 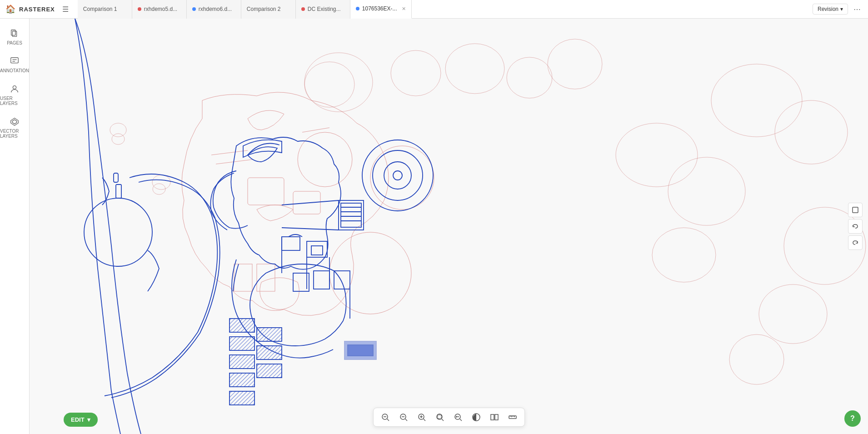 What do you see at coordinates (404, 417) in the screenshot?
I see `zoom-out-icon` at bounding box center [404, 417].